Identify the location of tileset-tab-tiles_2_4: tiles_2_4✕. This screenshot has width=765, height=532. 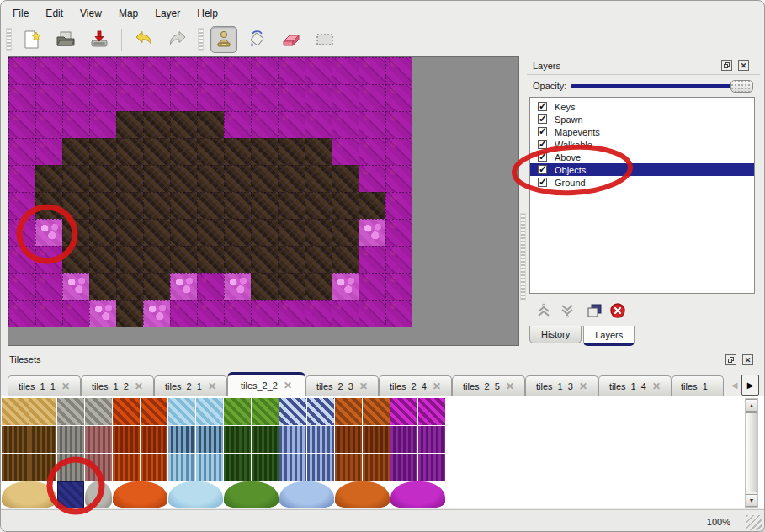
(416, 386).